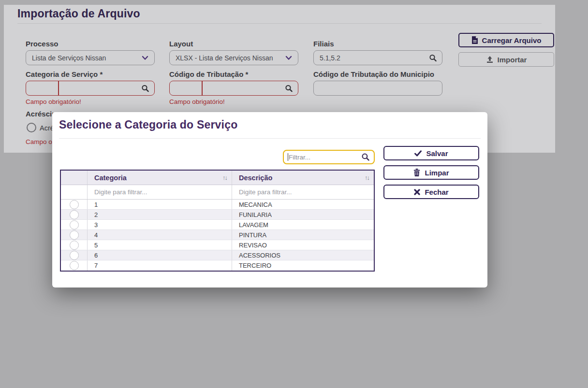  What do you see at coordinates (160, 235) in the screenshot?
I see `categoria-cell: 4` at bounding box center [160, 235].